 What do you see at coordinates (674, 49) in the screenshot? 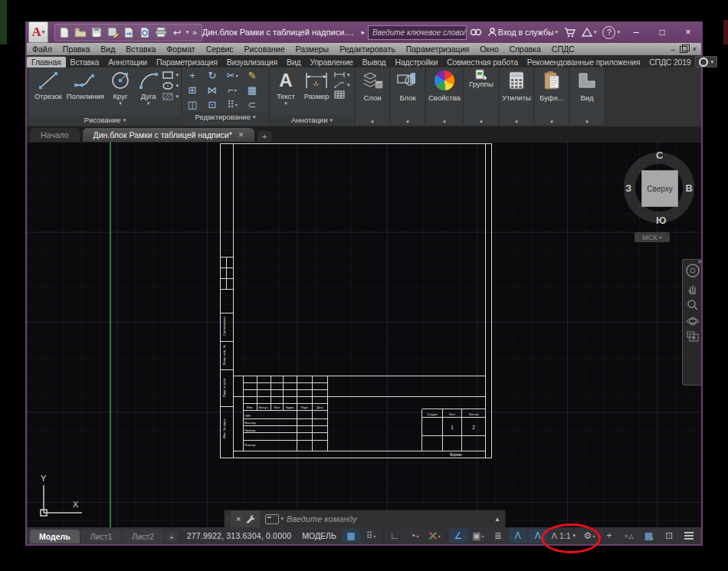
I see `doc-minimize-button: –` at bounding box center [674, 49].